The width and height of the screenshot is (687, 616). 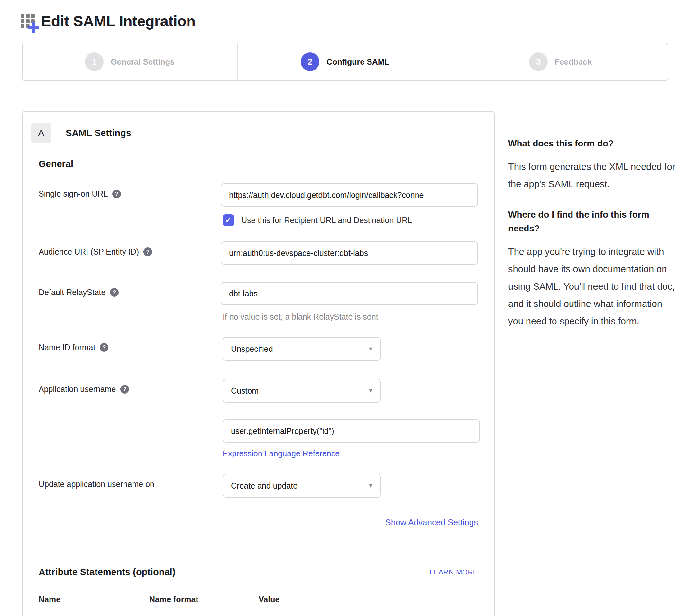 What do you see at coordinates (77, 389) in the screenshot?
I see `app-username-label: Application username` at bounding box center [77, 389].